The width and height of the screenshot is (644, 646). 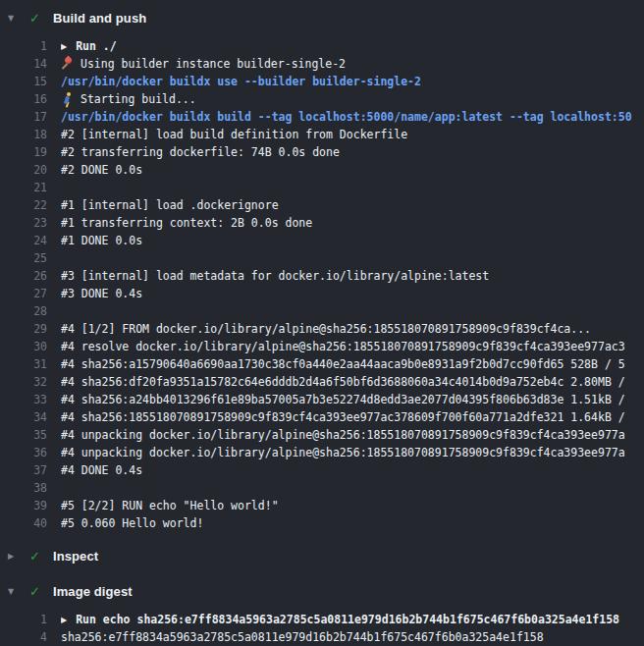 What do you see at coordinates (24, 188) in the screenshot?
I see `line-number: 21` at bounding box center [24, 188].